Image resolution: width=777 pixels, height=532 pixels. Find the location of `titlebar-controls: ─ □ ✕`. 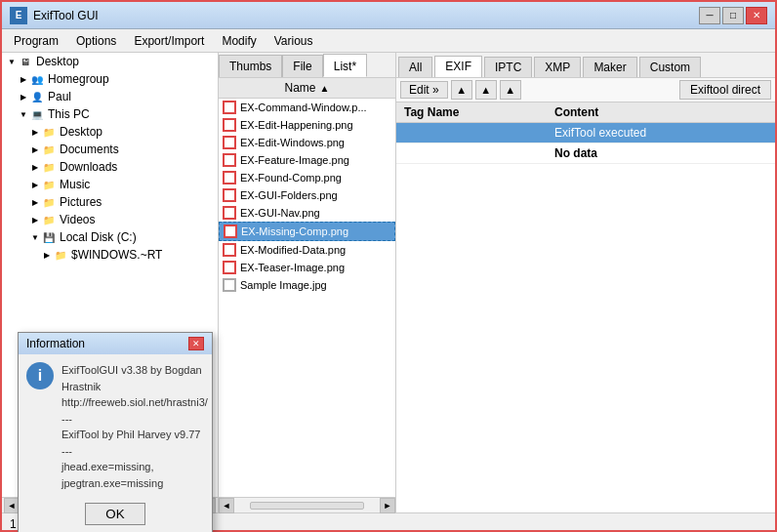

titlebar-controls: ─ □ ✕ is located at coordinates (733, 16).